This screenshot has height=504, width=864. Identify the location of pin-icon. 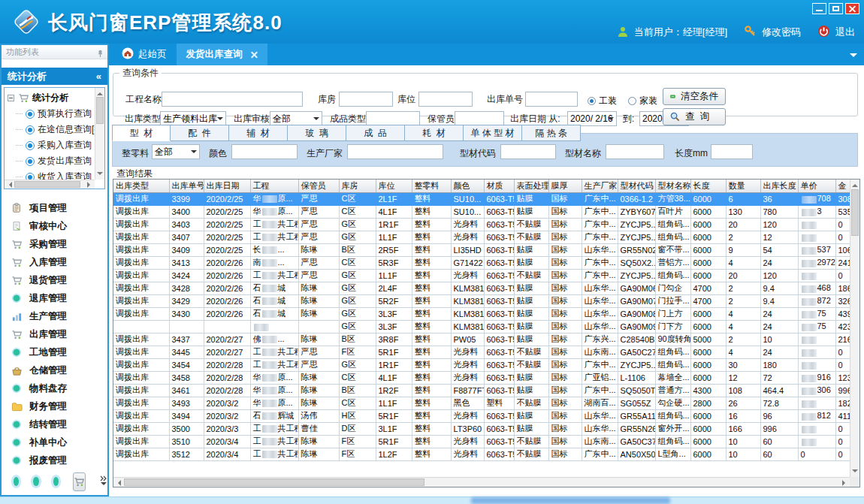
(101, 55).